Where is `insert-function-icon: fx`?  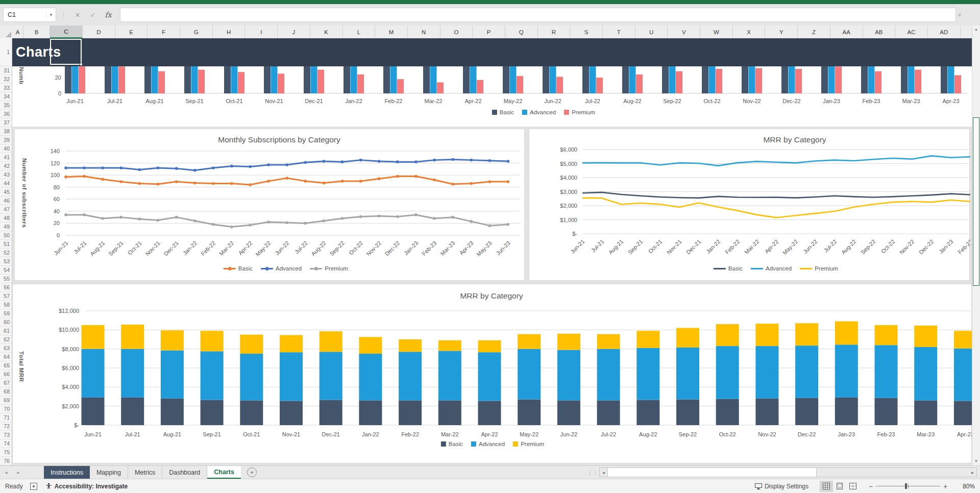
insert-function-icon: fx is located at coordinates (108, 15).